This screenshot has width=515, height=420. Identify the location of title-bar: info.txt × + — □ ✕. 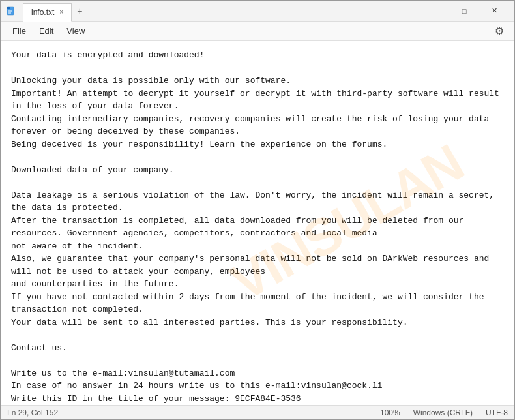
(258, 11).